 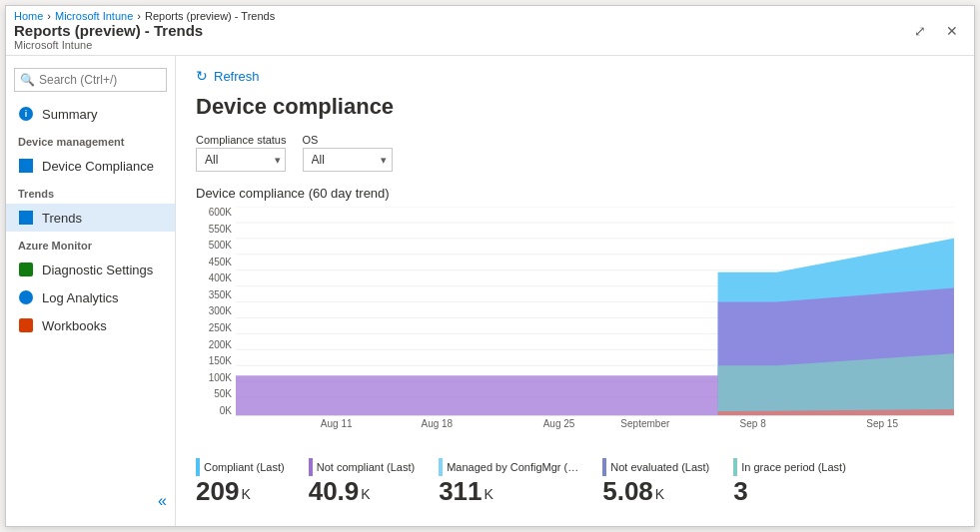 What do you see at coordinates (220, 246) in the screenshot?
I see `y-label-500k: 500K` at bounding box center [220, 246].